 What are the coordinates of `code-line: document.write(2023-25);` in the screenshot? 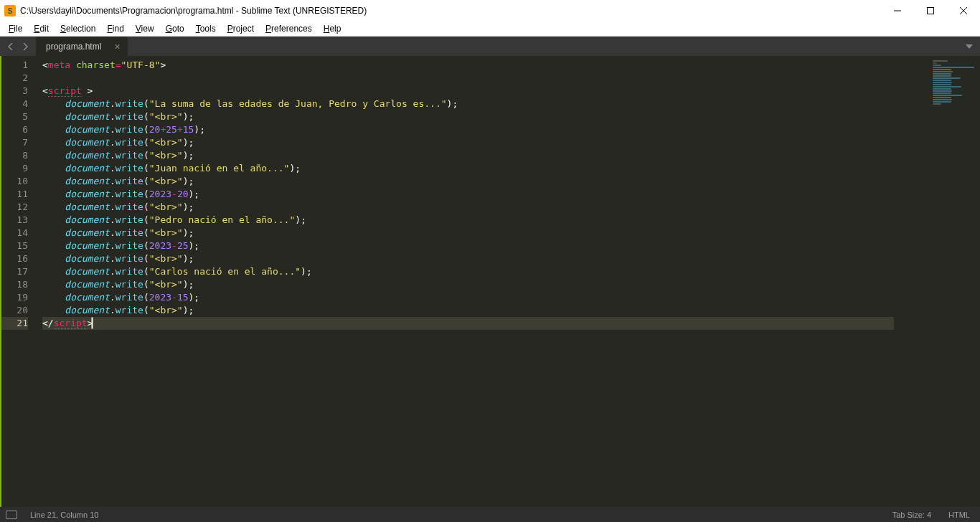 It's located at (468, 246).